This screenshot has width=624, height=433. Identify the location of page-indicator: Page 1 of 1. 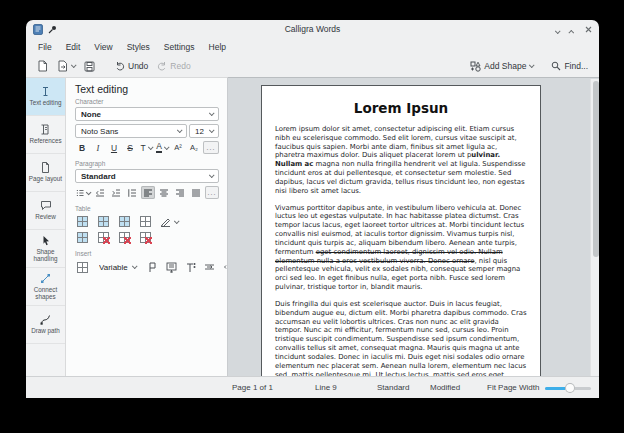
(252, 388).